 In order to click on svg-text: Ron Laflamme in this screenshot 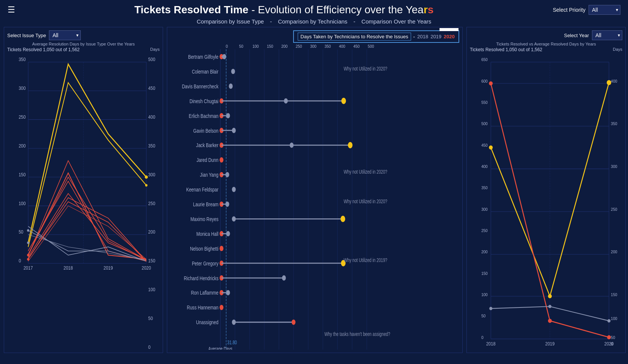, I will do `click(205, 293)`.